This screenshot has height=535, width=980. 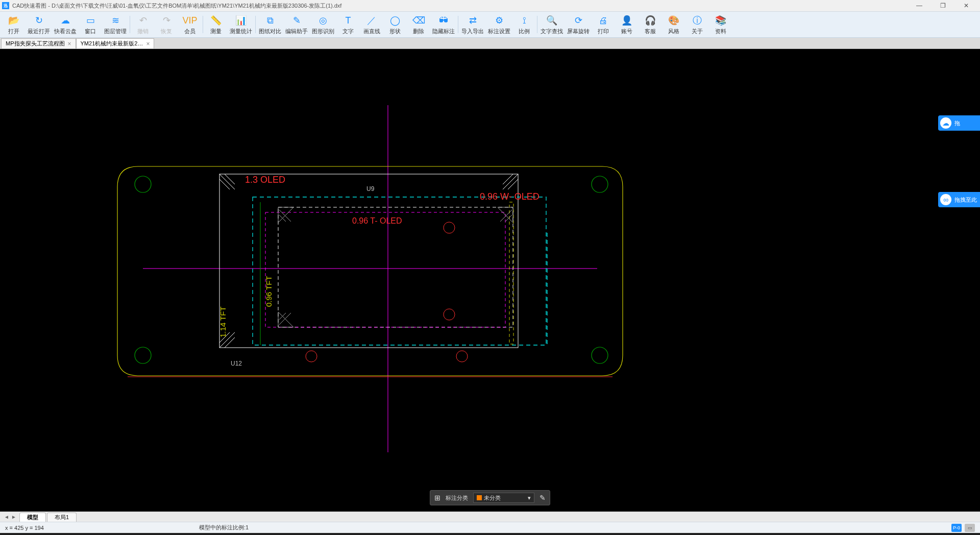 I want to click on tool-measure: 📏测量, so click(x=216, y=25).